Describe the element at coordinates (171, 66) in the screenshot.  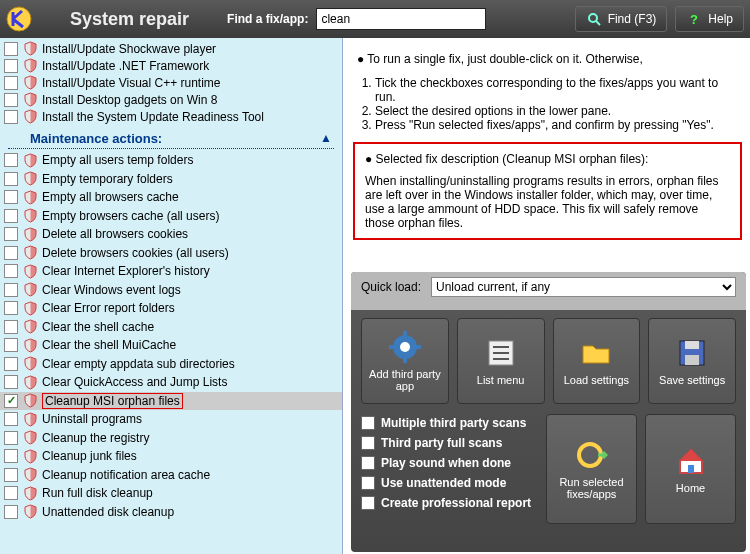
I see `fix-item: Install/Update .NET Framework` at that location.